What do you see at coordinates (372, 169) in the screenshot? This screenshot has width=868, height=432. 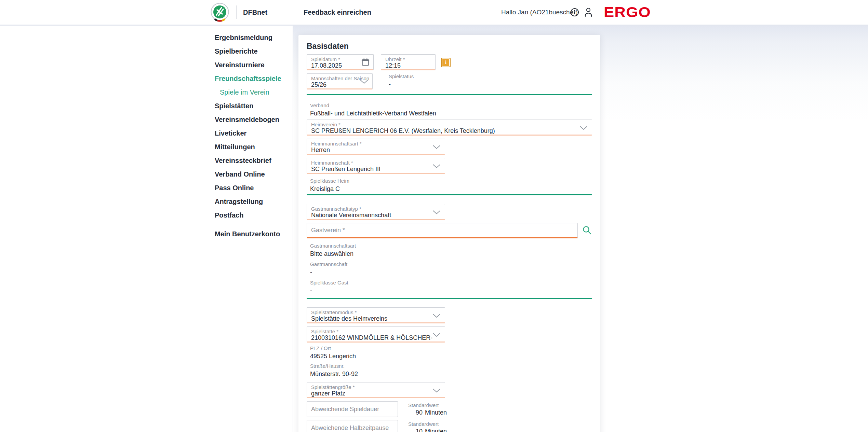 I see `heimmannschaft-value: SC Preußen Lengerich III` at bounding box center [372, 169].